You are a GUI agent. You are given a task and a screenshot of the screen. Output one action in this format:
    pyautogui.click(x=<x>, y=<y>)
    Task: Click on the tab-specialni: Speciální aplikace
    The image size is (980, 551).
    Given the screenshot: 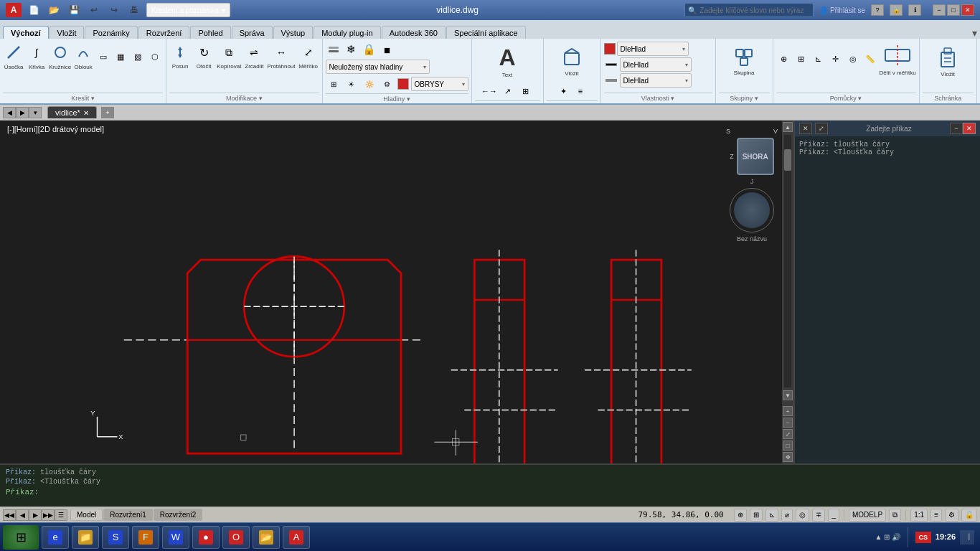 What is the action you would take?
    pyautogui.click(x=486, y=32)
    